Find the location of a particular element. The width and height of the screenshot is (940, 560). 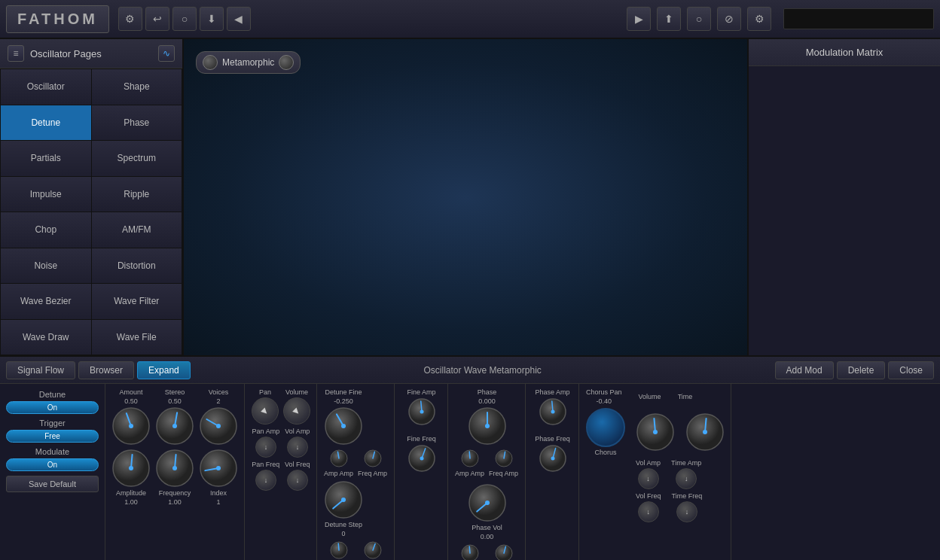

undo-button: ↩ is located at coordinates (157, 19).